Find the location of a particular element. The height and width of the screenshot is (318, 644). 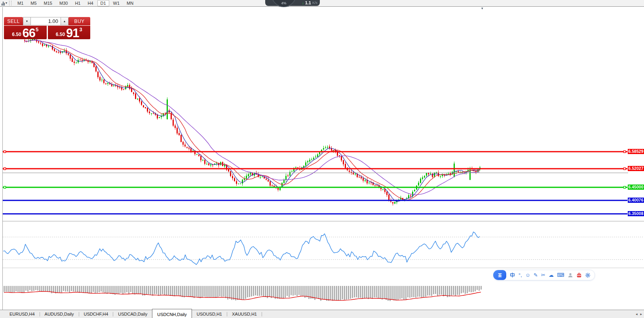

buy-price-sup: 3 is located at coordinates (81, 29).